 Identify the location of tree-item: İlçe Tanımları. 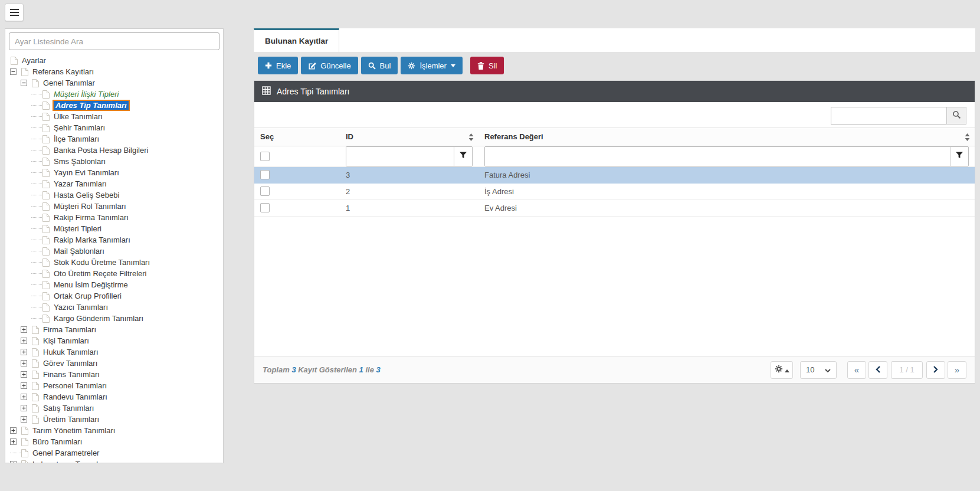
(114, 139).